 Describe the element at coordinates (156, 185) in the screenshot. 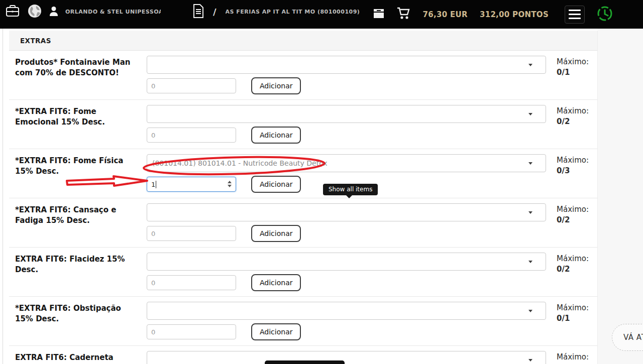

I see `text-cursor` at that location.